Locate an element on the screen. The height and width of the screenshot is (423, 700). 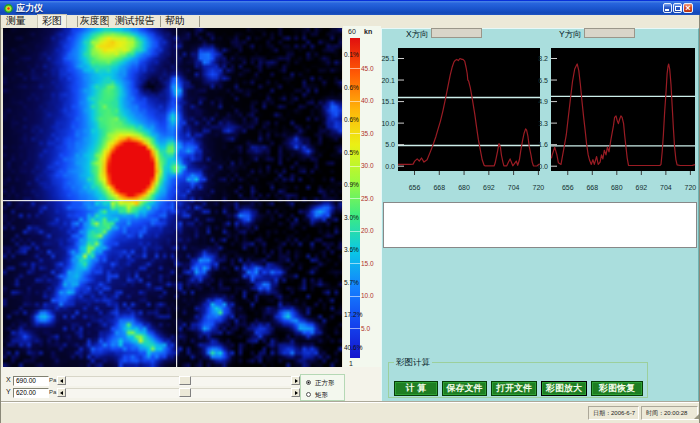
colorbar-value-label: 5.0 is located at coordinates (371, 328).